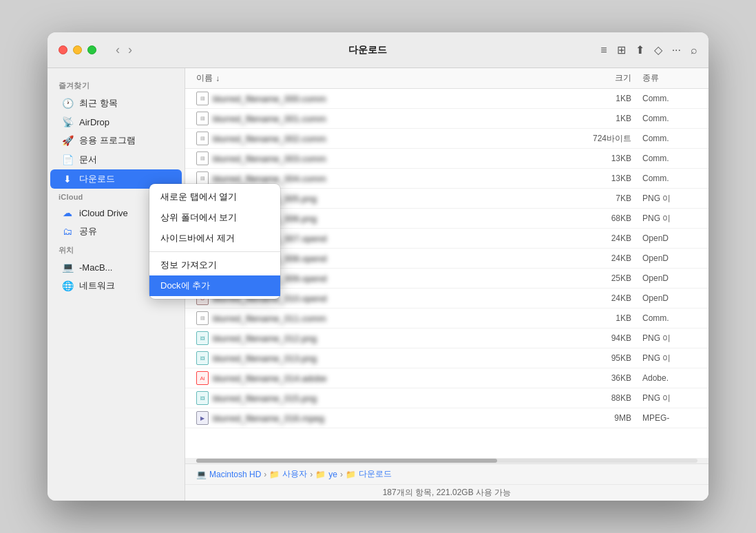 The height and width of the screenshot is (533, 756). Describe the element at coordinates (92, 50) in the screenshot. I see `zoom-button` at that location.